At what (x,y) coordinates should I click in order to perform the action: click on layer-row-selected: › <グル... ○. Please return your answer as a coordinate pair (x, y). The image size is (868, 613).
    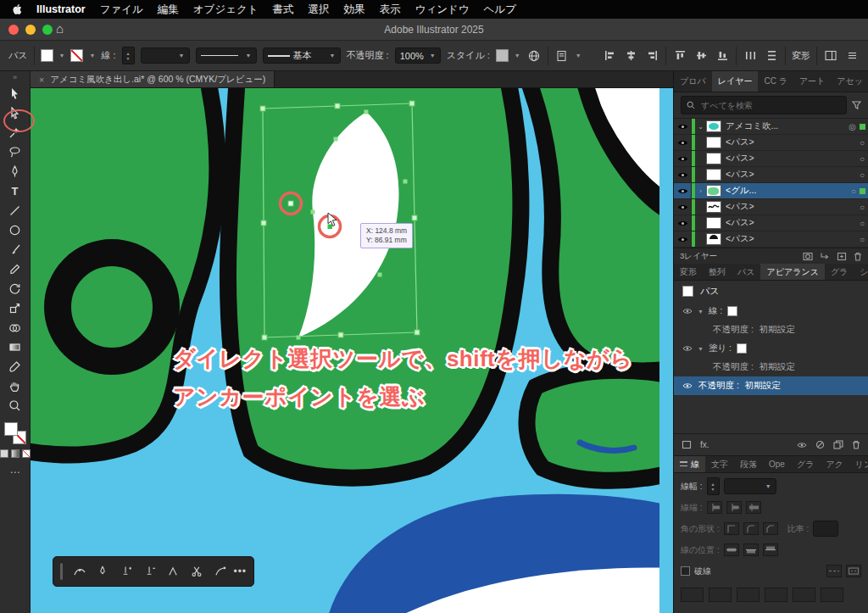
    Looking at the image, I should click on (771, 192).